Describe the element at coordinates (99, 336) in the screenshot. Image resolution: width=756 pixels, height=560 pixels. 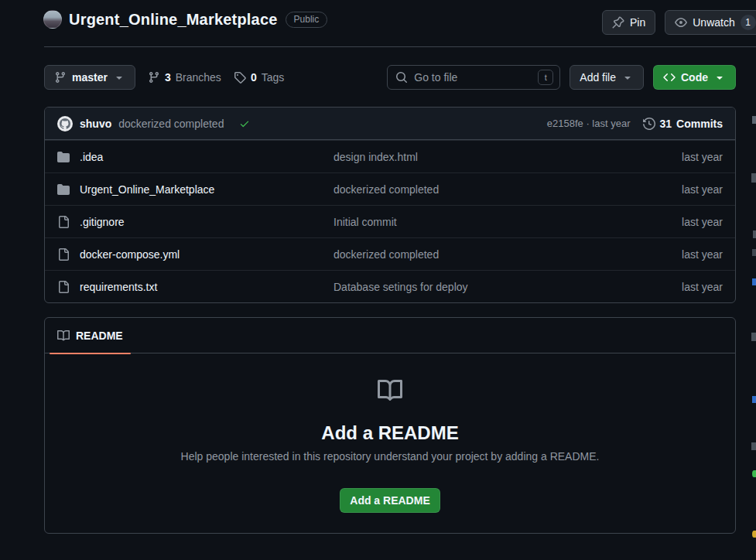
I see `readme-tab-label: README` at that location.